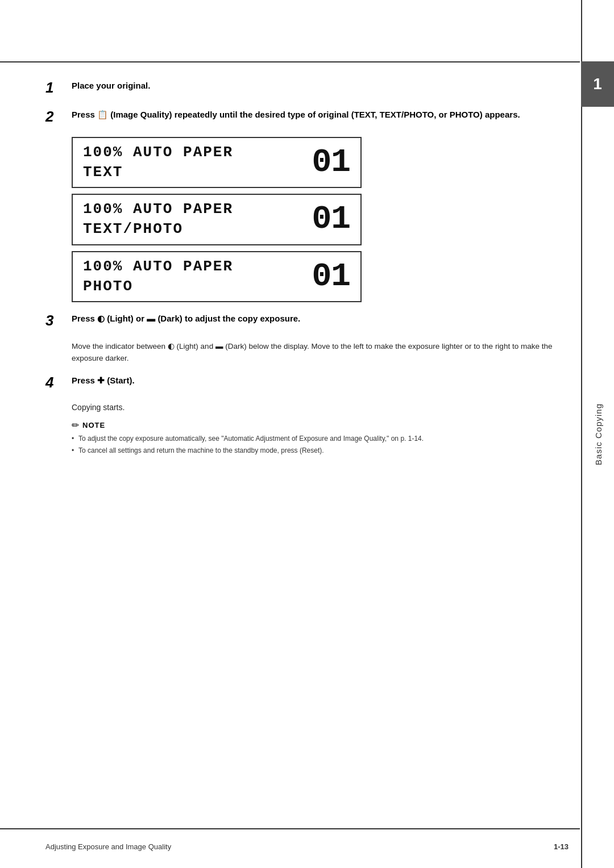 This screenshot has height=868, width=614. Describe the element at coordinates (320, 439) in the screenshot. I see `note-item-1: To adjust the copy exposure automaticall…` at that location.